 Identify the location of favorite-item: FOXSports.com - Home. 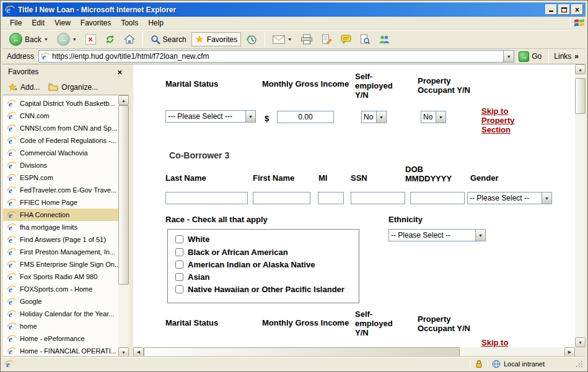
(61, 289).